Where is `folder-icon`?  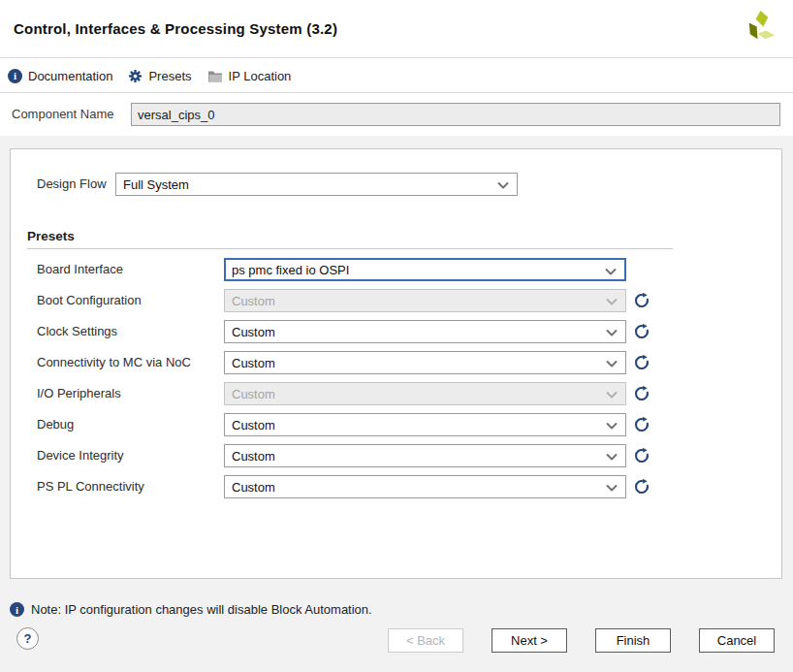 folder-icon is located at coordinates (215, 76).